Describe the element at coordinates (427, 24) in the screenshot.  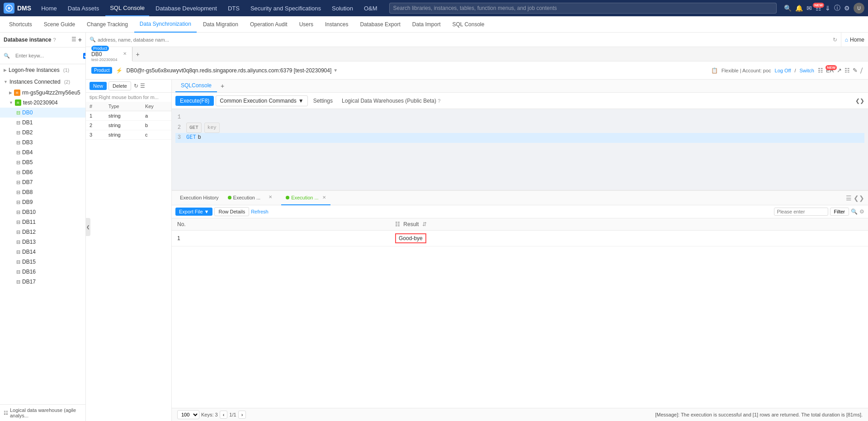
I see `subnav-data-import: Data Import` at that location.